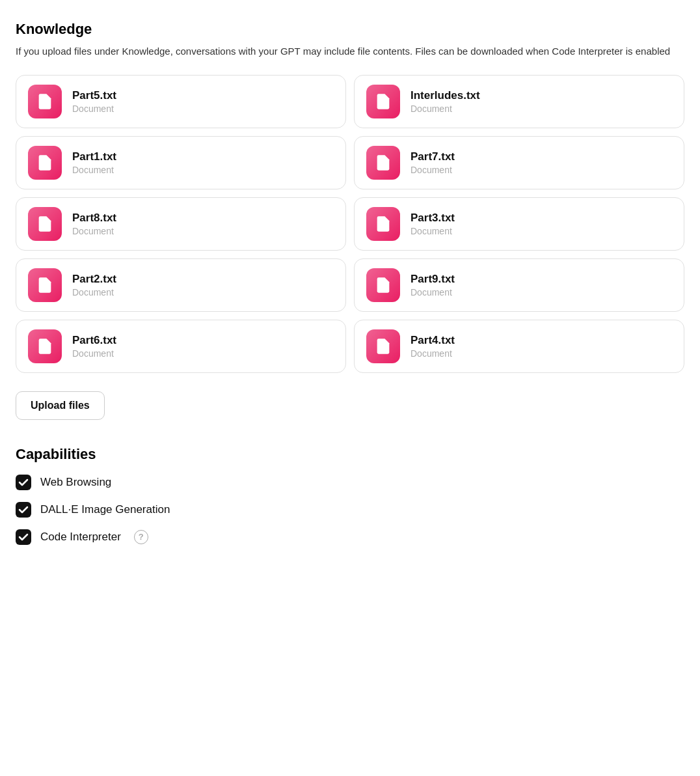  I want to click on file-icon-part1, so click(45, 163).